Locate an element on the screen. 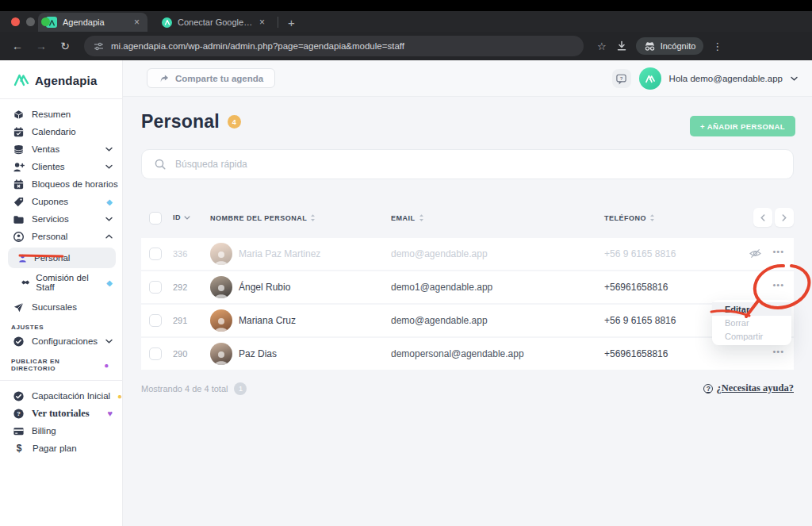  prev-page-button is located at coordinates (763, 217).